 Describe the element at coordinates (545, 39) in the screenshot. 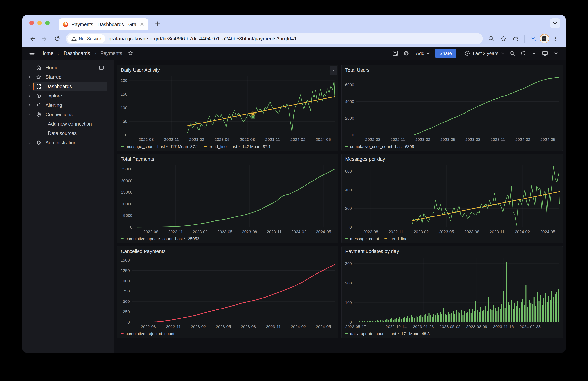

I see `profile-avatar` at that location.